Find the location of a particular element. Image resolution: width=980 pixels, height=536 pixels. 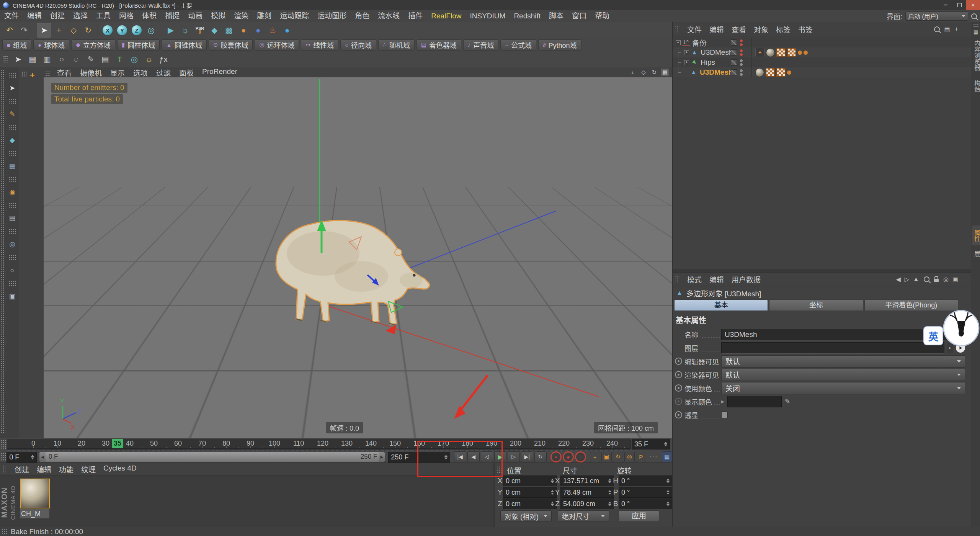

tool-palette-icon: ▦ is located at coordinates (12, 166).